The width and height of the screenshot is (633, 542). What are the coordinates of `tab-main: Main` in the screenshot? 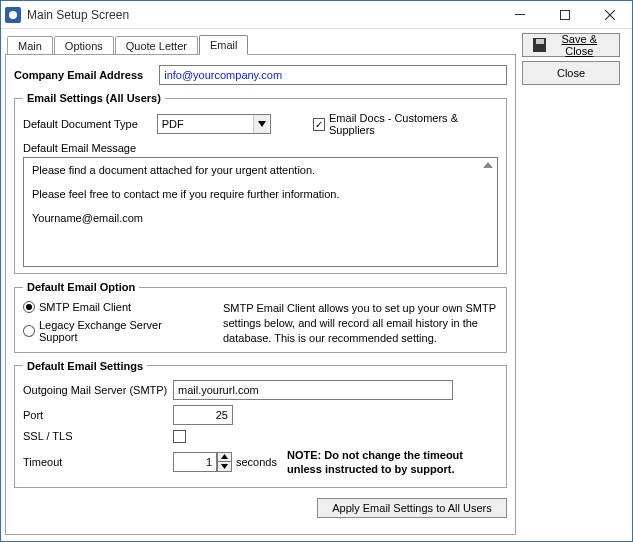 It's located at (30, 46).